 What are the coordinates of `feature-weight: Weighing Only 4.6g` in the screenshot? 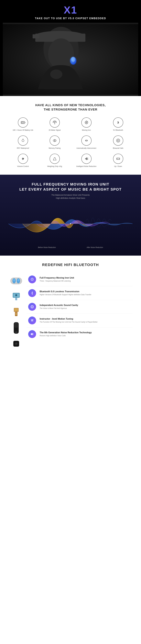 It's located at (54, 161).